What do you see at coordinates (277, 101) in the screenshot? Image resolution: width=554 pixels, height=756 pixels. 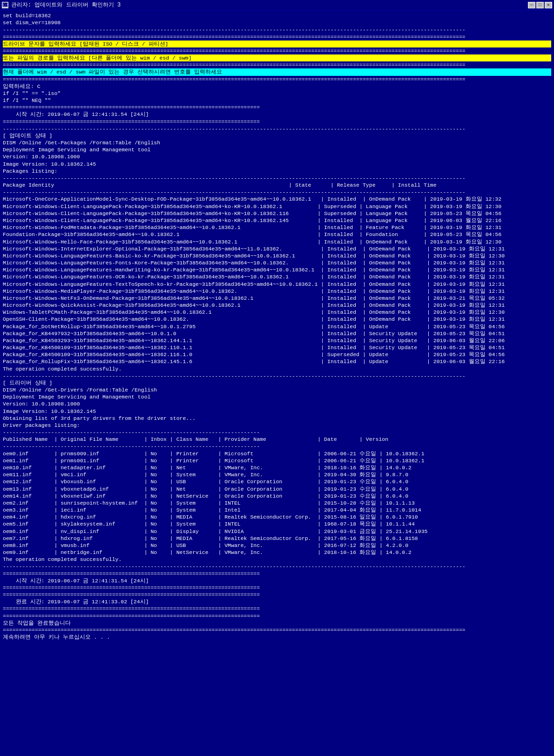 I see `terminal-line: if /I "" NEQ ""` at bounding box center [277, 101].